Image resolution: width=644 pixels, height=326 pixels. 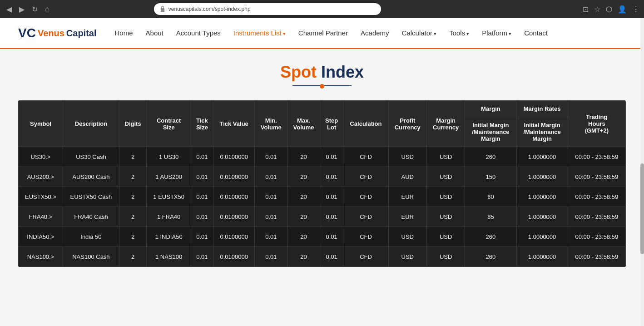 What do you see at coordinates (41, 157) in the screenshot?
I see `cell-symbol: US30.>` at bounding box center [41, 157].